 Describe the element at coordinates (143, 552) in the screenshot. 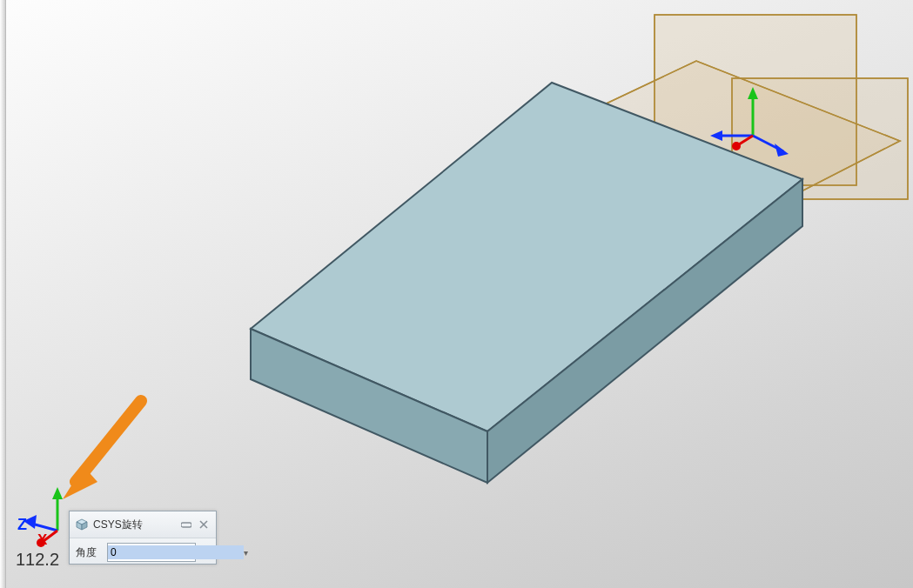

I see `dialog-body: 角度 ▾` at that location.